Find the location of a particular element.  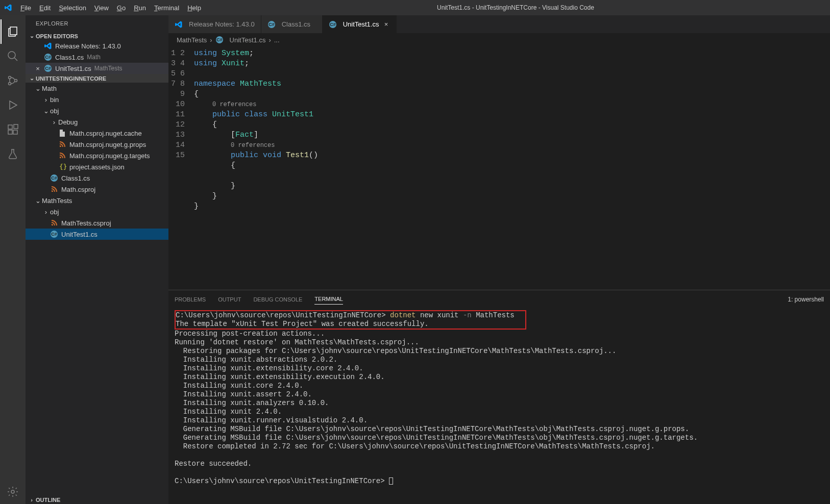

menu-run: Run is located at coordinates (140, 8).